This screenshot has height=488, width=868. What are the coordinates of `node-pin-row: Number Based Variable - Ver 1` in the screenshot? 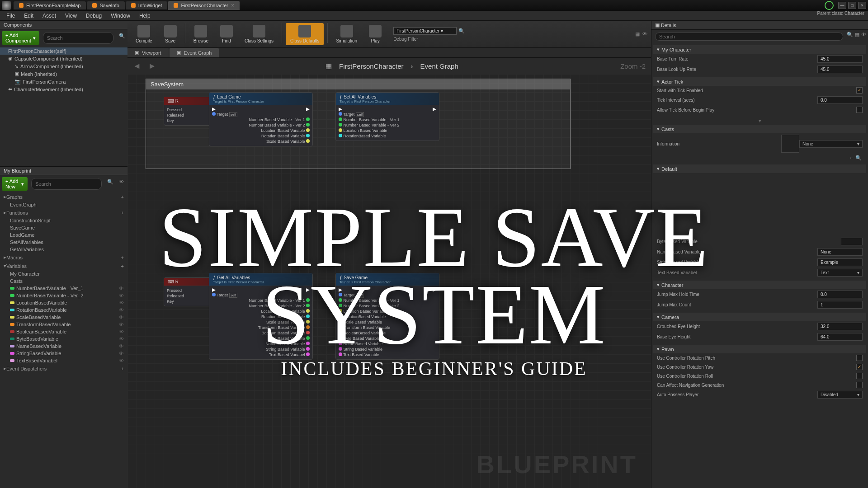 It's located at (387, 120).